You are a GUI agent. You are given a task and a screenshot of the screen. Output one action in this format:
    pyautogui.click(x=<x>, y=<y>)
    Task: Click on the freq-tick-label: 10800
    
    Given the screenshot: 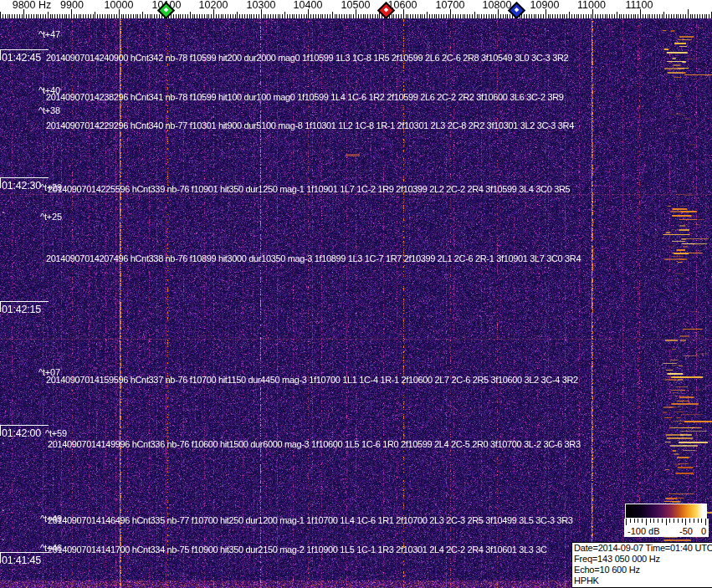 What is the action you would take?
    pyautogui.click(x=497, y=5)
    